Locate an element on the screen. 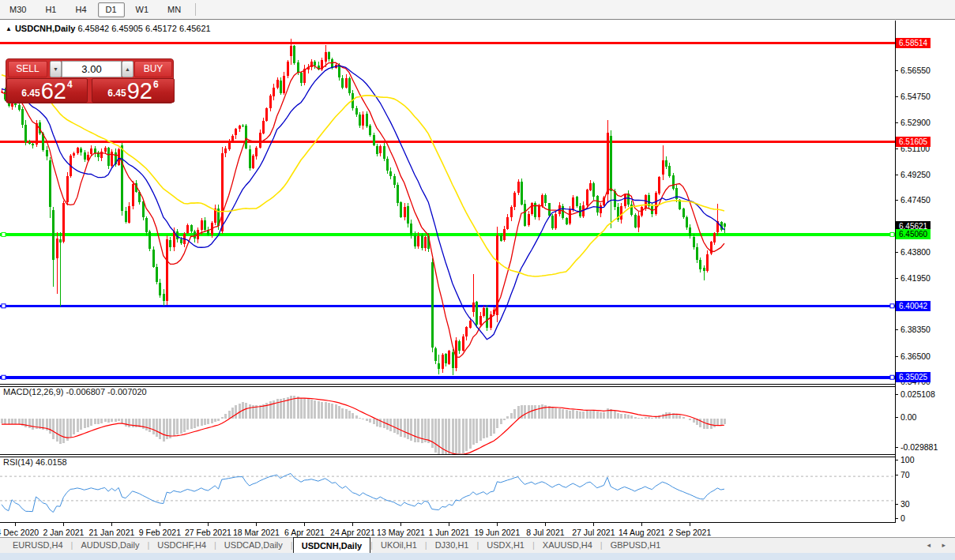 The image size is (955, 560). sell-price-big: 62 is located at coordinates (54, 91).